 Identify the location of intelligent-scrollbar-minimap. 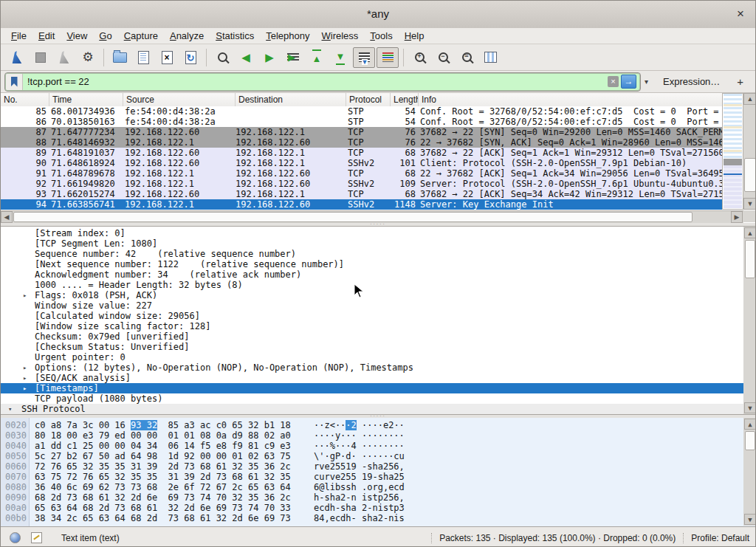
(732, 151).